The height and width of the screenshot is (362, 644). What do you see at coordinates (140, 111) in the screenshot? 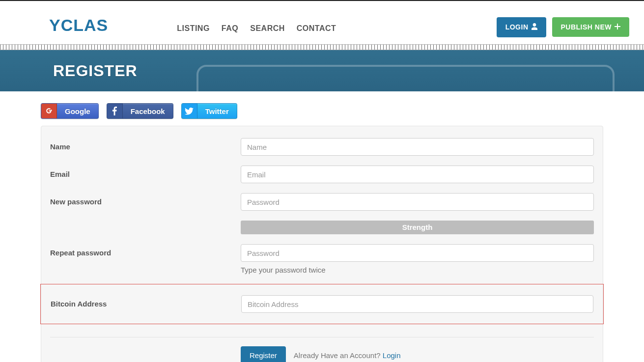
I see `facebook-login-button: Facebook` at bounding box center [140, 111].